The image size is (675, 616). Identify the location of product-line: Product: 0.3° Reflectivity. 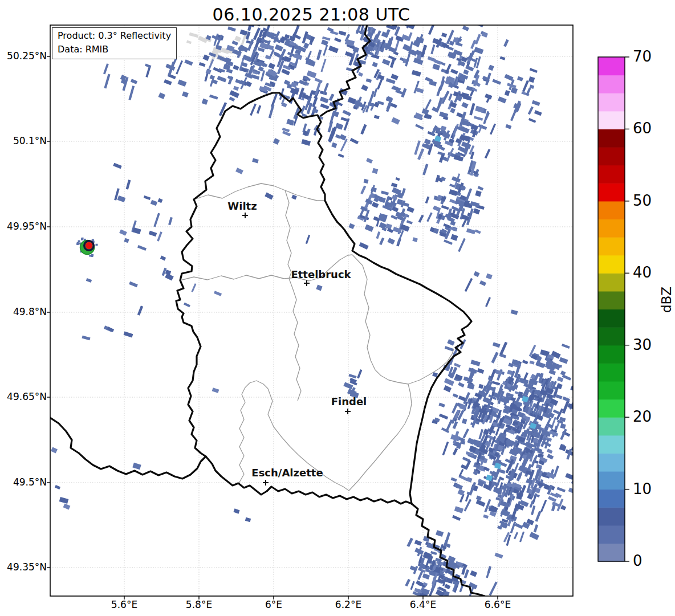
(114, 36).